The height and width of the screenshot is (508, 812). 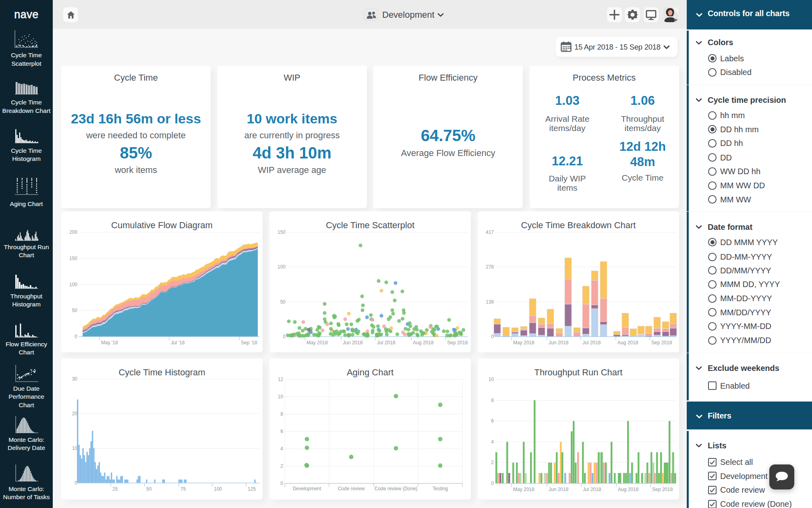 I want to click on svg-text: Sep '18, so click(x=249, y=343).